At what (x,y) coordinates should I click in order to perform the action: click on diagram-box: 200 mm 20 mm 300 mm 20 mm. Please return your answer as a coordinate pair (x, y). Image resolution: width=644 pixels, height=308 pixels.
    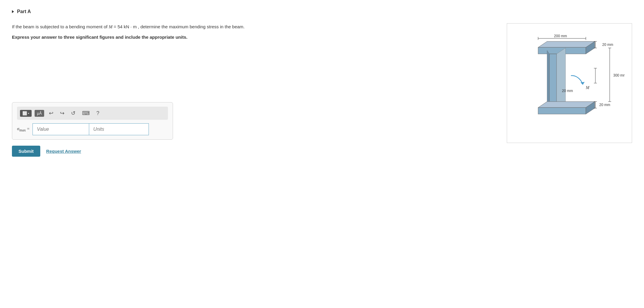
    Looking at the image, I should click on (569, 83).